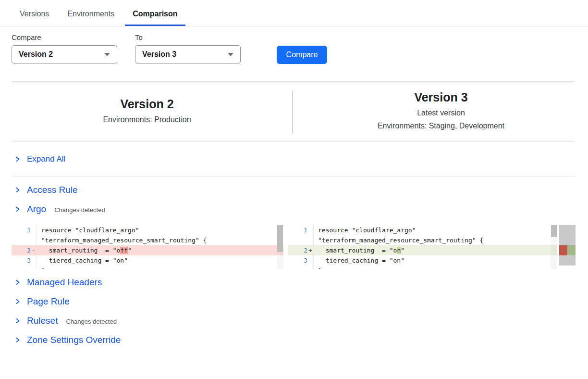  I want to click on section-managed-headers: Managed Headers, so click(294, 282).